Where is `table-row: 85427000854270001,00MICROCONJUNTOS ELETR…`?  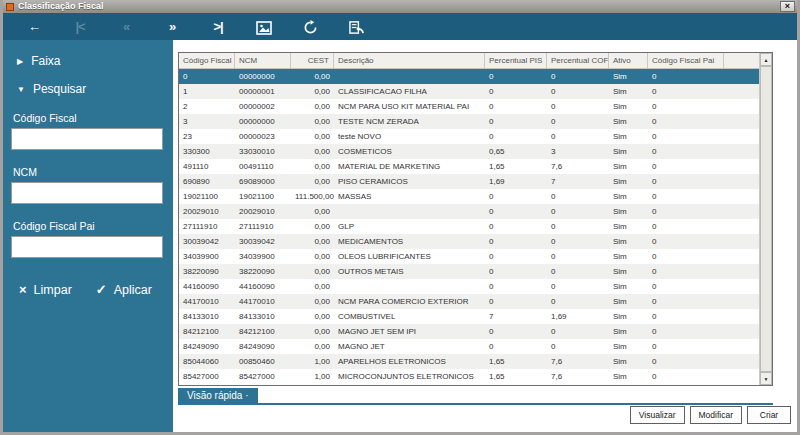 table-row: 85427000854270001,00MICROCONJUNTOS ELETR… is located at coordinates (476, 376).